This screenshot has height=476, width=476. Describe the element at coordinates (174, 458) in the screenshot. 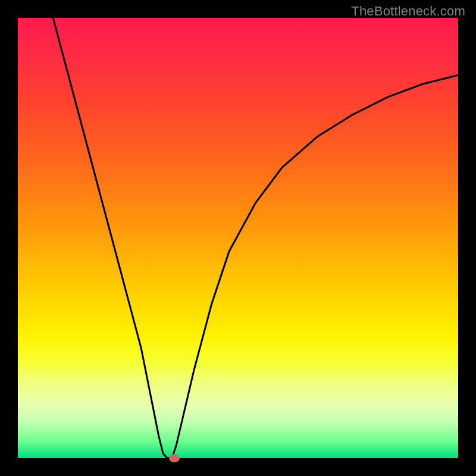

I see `optimal-point-marker` at that location.